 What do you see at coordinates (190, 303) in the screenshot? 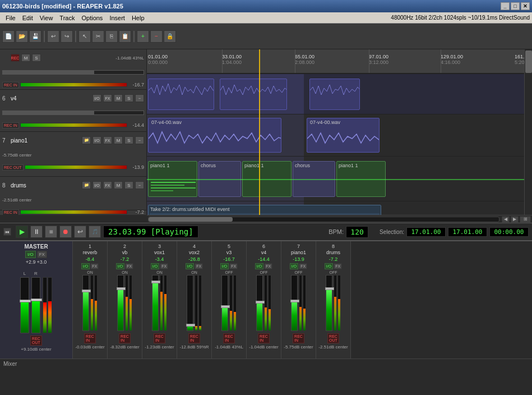
I see `ch-4-fader` at bounding box center [190, 303].